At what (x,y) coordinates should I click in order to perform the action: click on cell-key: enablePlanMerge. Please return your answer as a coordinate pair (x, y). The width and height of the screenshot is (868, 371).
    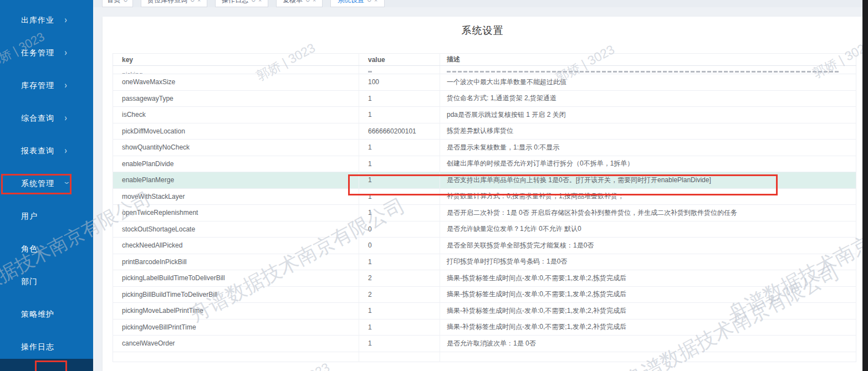
    Looking at the image, I should click on (236, 181).